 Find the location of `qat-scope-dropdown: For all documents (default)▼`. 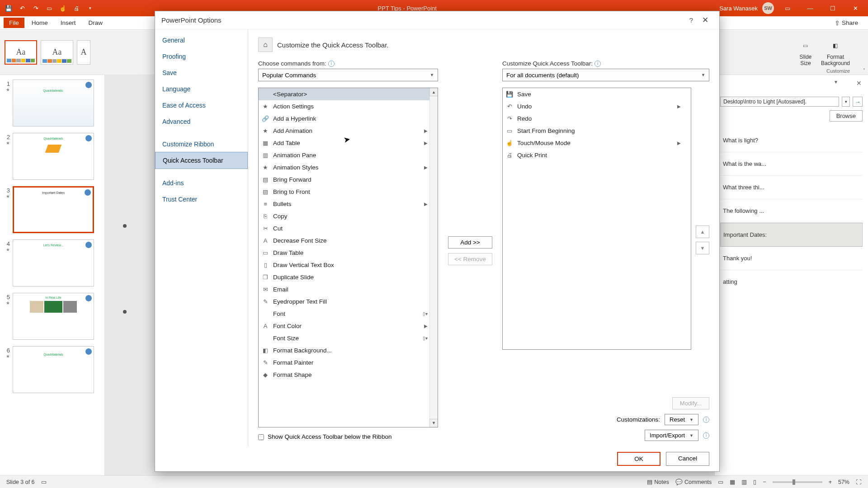

qat-scope-dropdown: For all documents (default)▼ is located at coordinates (606, 75).